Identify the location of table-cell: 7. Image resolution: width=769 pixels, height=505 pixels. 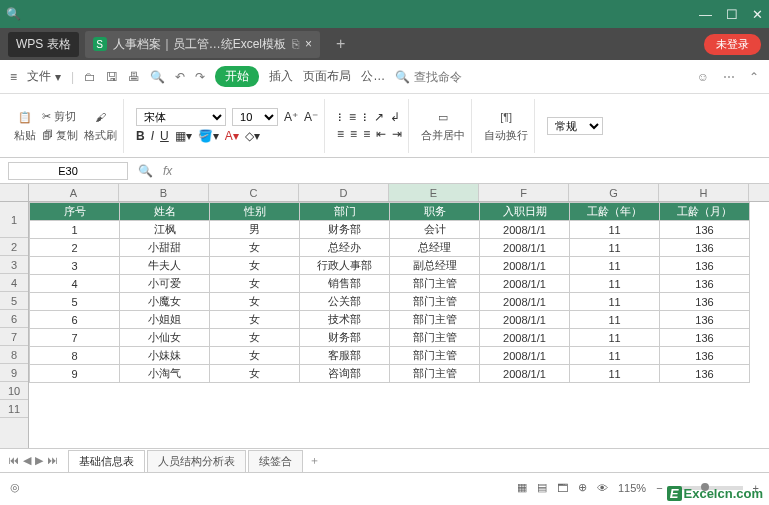
(75, 338).